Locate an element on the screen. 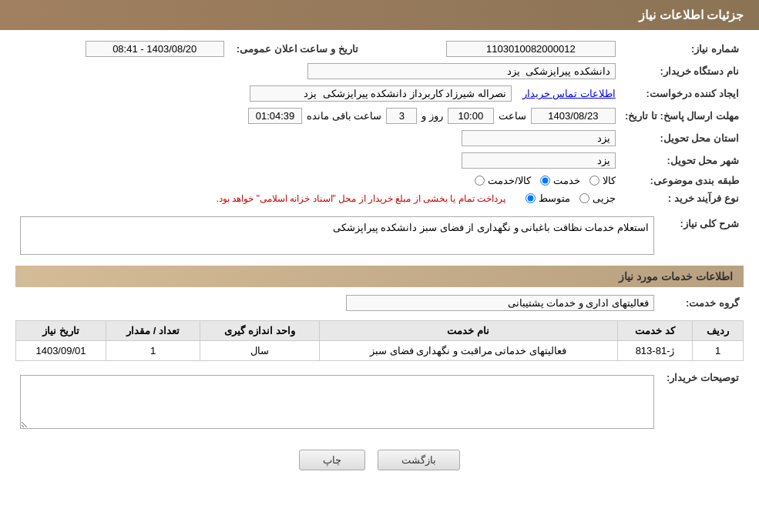  radio-kala-input is located at coordinates (595, 180).